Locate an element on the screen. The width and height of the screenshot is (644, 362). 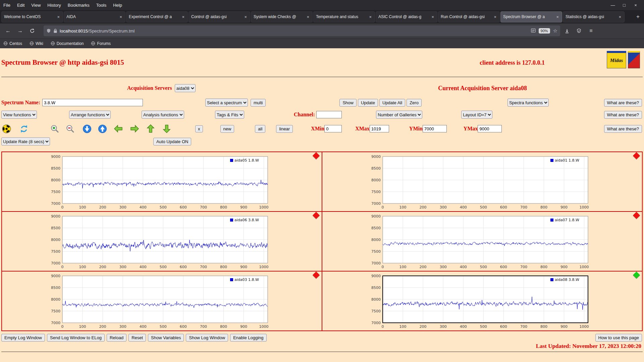
tab-control-aidas-gsi: Control @ aidas-gsi× is located at coordinates (219, 17).